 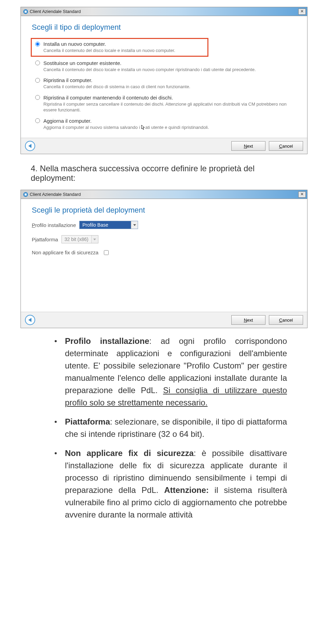 What do you see at coordinates (109, 225) in the screenshot?
I see `profilo-select: Profilo Base` at bounding box center [109, 225].